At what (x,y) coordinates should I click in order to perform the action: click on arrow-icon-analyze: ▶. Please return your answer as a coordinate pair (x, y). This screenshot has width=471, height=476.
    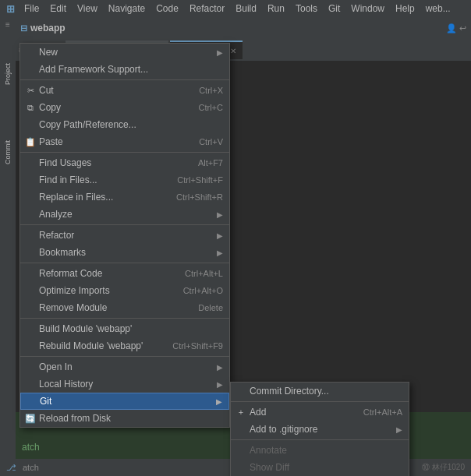
    Looking at the image, I should click on (220, 215).